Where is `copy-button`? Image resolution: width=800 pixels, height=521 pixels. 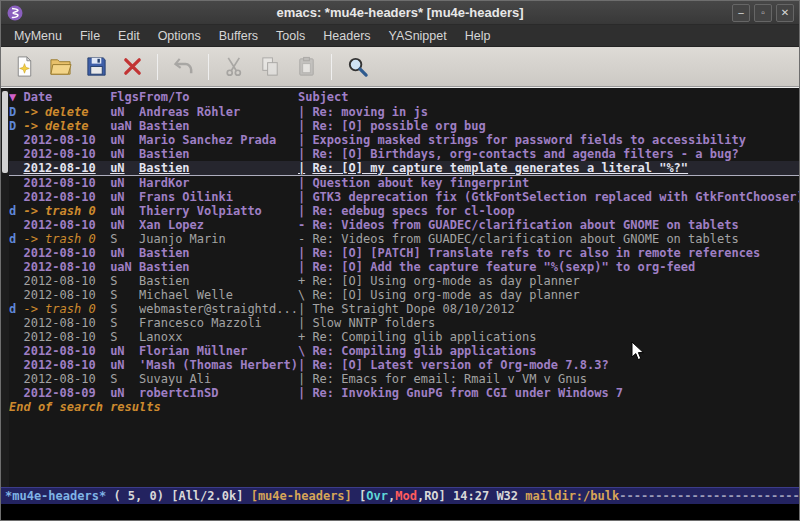 copy-button is located at coordinates (270, 67).